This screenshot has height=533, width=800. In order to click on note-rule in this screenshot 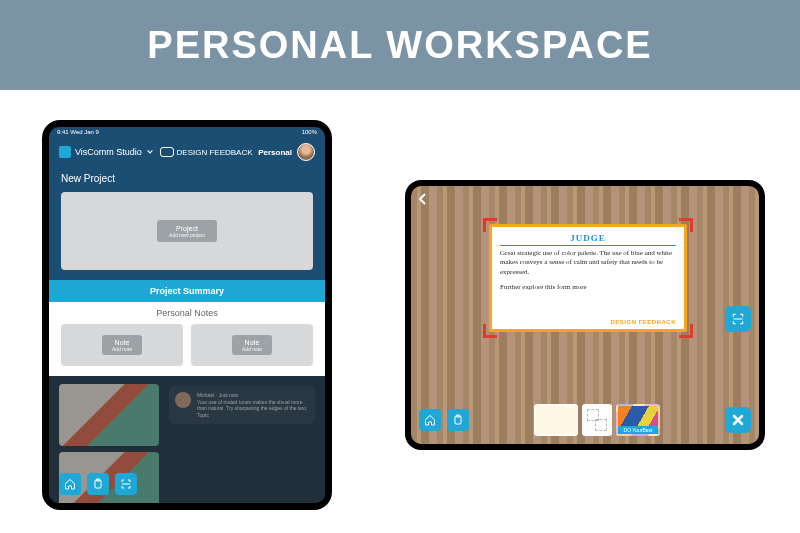, I will do `click(588, 246)`.